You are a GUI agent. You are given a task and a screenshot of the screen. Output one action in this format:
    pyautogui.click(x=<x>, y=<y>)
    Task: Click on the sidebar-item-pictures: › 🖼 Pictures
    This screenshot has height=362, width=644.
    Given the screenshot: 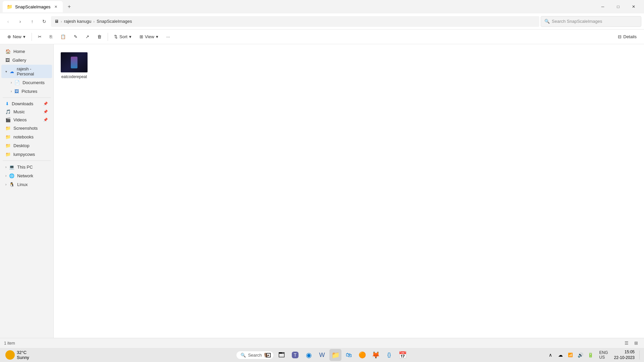 What is the action you would take?
    pyautogui.click(x=27, y=91)
    